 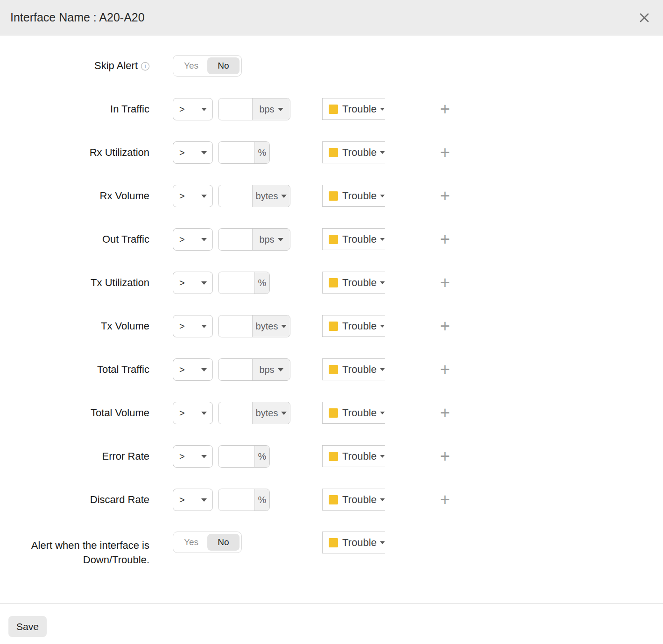 I want to click on threshold-row-in-traffic: In Traffic > bps Trouble +, so click(x=332, y=119).